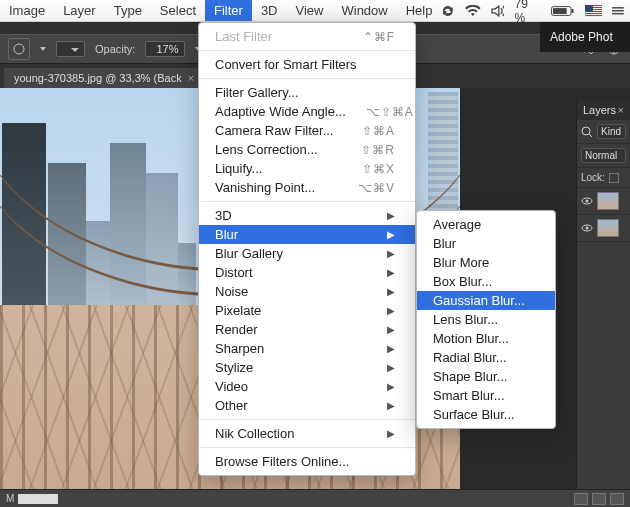  What do you see at coordinates (228, 10) in the screenshot?
I see `menu-filter: Filter` at bounding box center [228, 10].